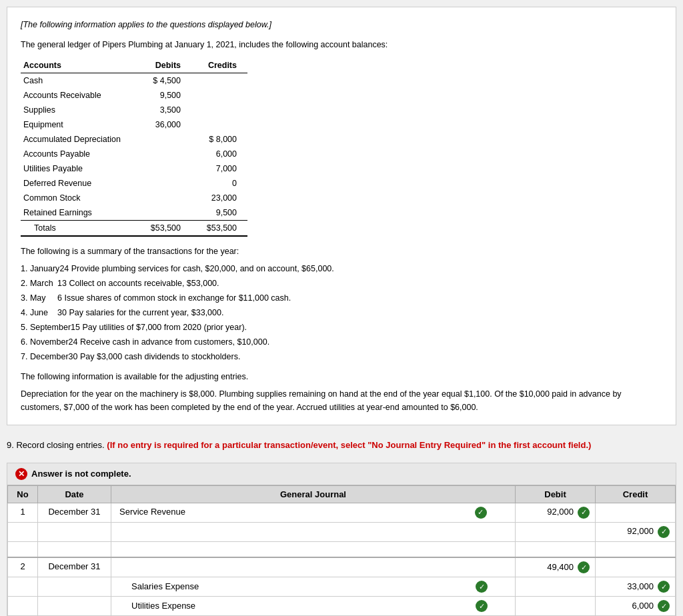 The width and height of the screenshot is (683, 616). What do you see at coordinates (342, 357) in the screenshot?
I see `transaction-row: 7. December30 Pay $3,000 cash dividends …` at bounding box center [342, 357].